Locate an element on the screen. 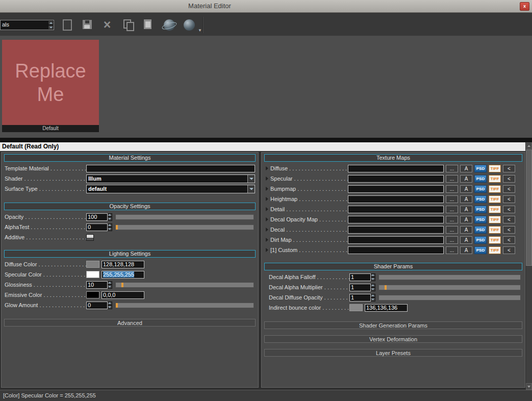  decal-alpha-multiplier-spinner is located at coordinates (373, 288).